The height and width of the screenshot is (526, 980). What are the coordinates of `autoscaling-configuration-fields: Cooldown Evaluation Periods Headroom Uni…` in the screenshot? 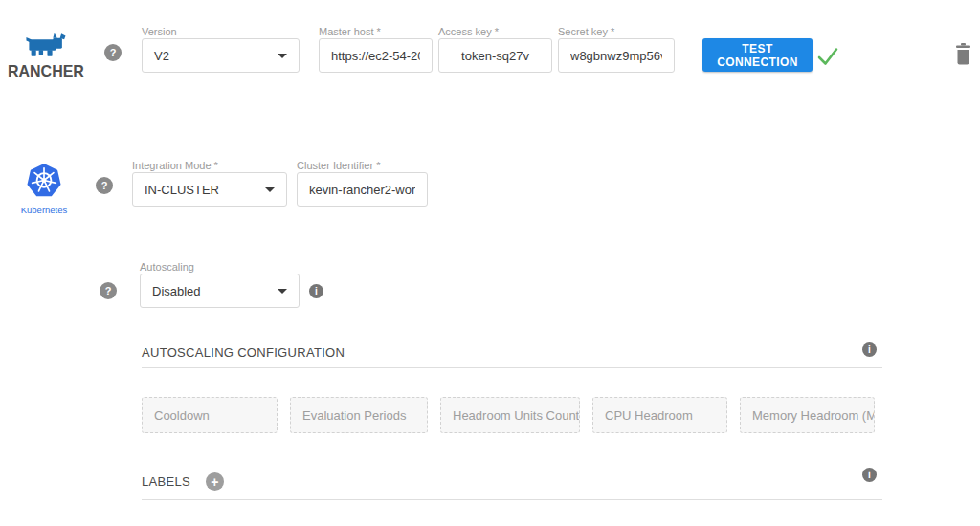 It's located at (508, 415).